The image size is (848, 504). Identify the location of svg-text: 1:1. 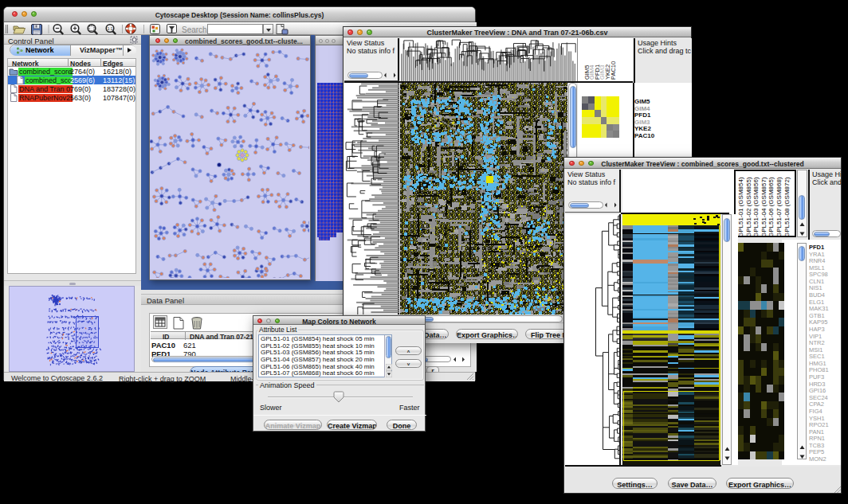
(110, 29).